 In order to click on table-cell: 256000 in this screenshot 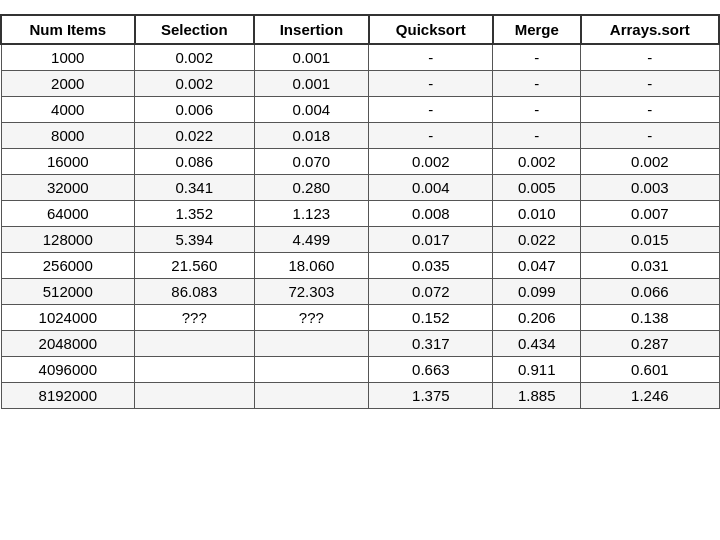, I will do `click(68, 266)`.